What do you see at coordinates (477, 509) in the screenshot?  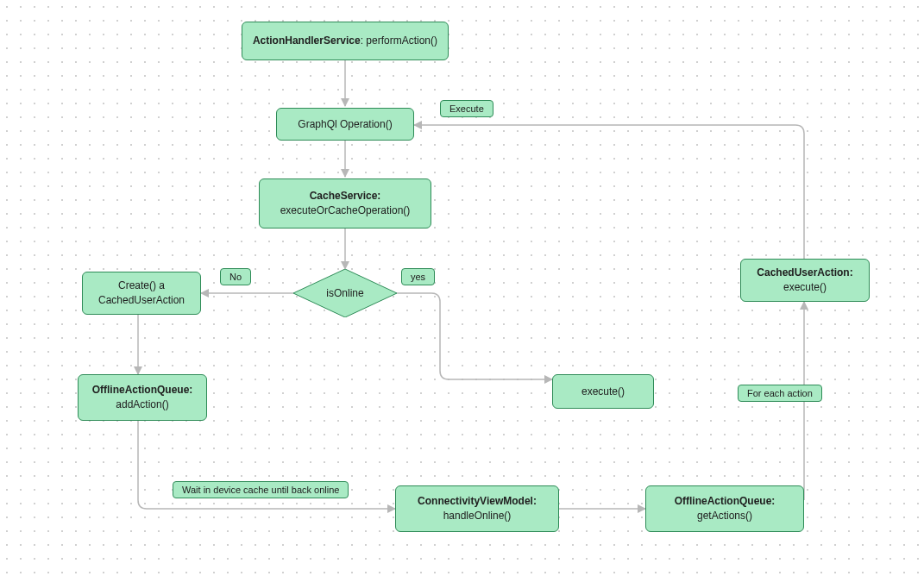 I see `node-connectivity-view-model: ConnectivityViewModel: handleOnline()` at bounding box center [477, 509].